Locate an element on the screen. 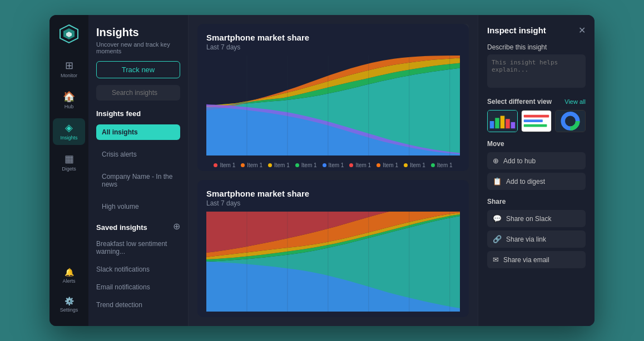 The image size is (644, 341). view-header: Select different view View all is located at coordinates (536, 102).